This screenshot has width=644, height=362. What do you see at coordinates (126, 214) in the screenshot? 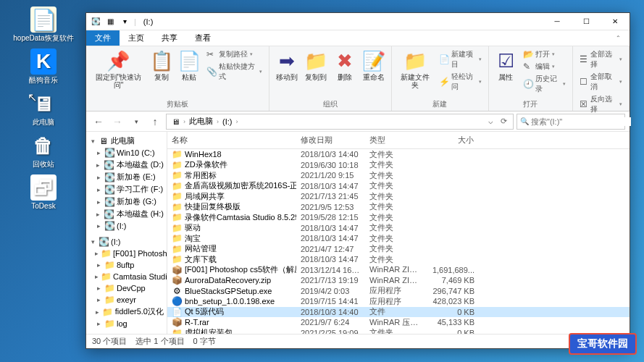
I see `tree-node: ▸💽本地磁盘 (H:)` at bounding box center [126, 214].